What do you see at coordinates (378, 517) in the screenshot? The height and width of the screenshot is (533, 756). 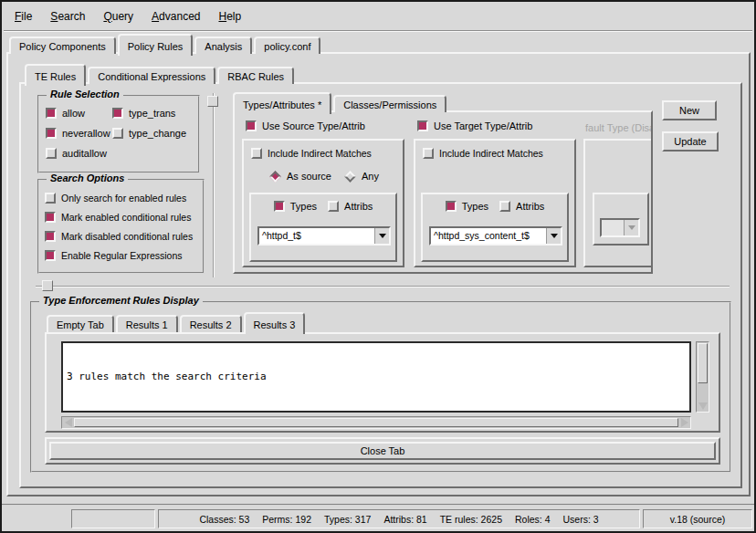 I see `status-bar: Classes: 53 Perms: 192 Types: 317 Attrib…` at bounding box center [378, 517].